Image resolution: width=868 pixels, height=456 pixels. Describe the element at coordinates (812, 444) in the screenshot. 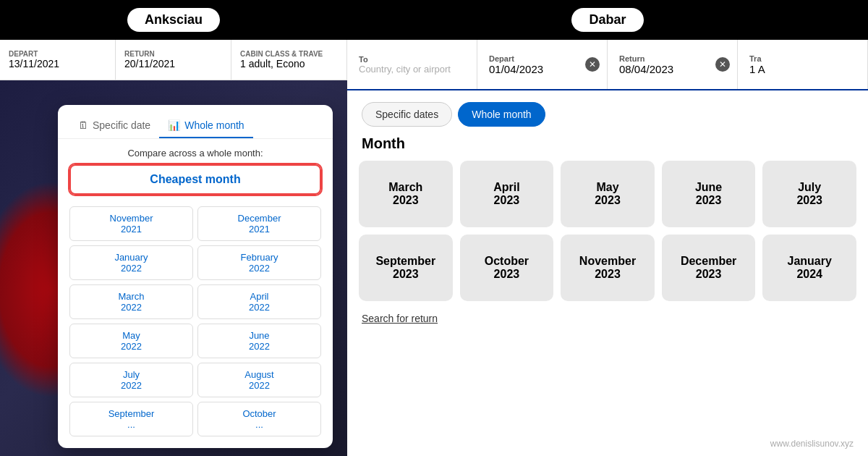

I see `watermark: www.denislisunov.xyz` at that location.